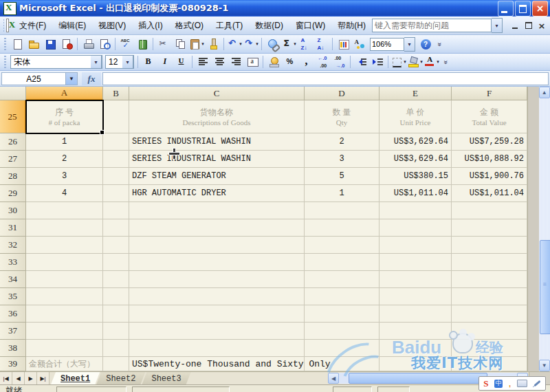 This screenshot has width=550, height=392. What do you see at coordinates (342, 331) in the screenshot?
I see `cell-D37` at bounding box center [342, 331].